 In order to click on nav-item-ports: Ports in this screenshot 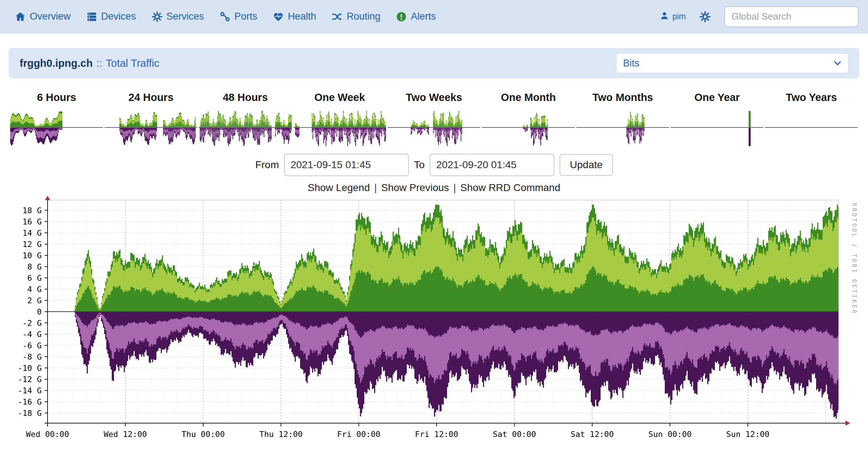, I will do `click(238, 17)`.